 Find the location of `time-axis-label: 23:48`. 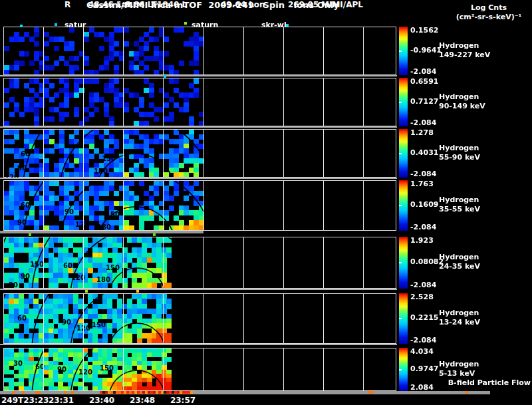

time-axis-label: 23:48 is located at coordinates (142, 400).